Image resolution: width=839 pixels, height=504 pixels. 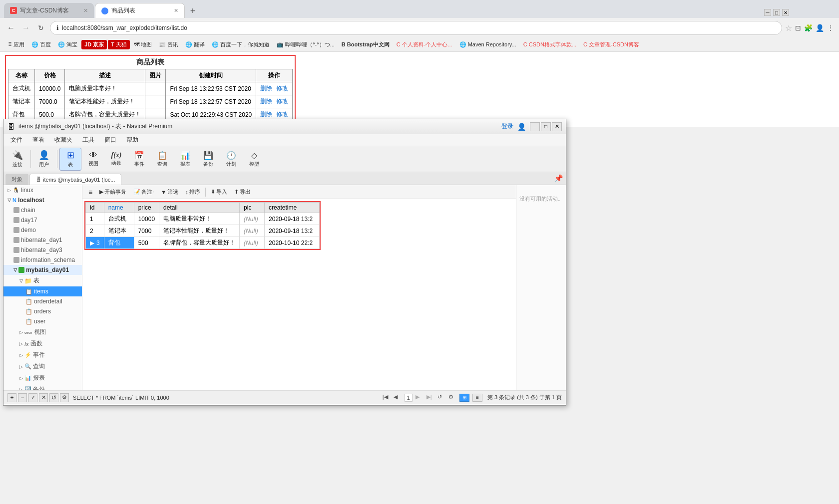 I want to click on csdn-mgmt-bookmark: C 文章管理-CSDN博客, so click(x=611, y=45).